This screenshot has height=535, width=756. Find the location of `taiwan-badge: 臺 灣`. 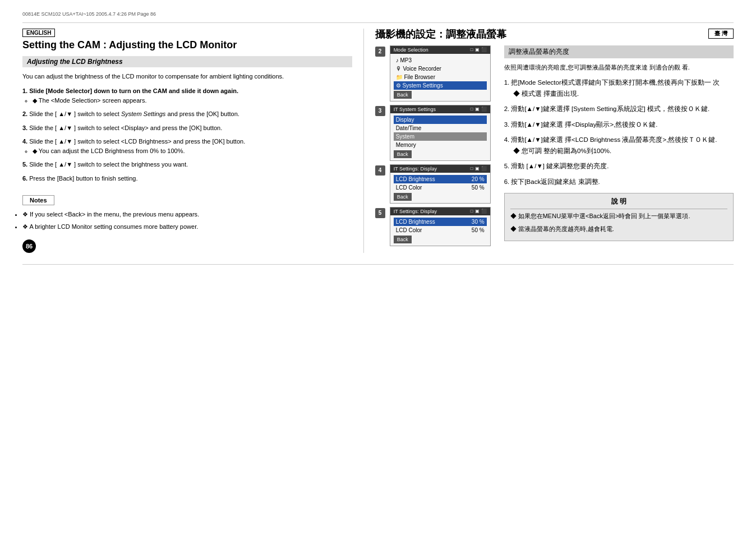

taiwan-badge: 臺 灣 is located at coordinates (721, 34).